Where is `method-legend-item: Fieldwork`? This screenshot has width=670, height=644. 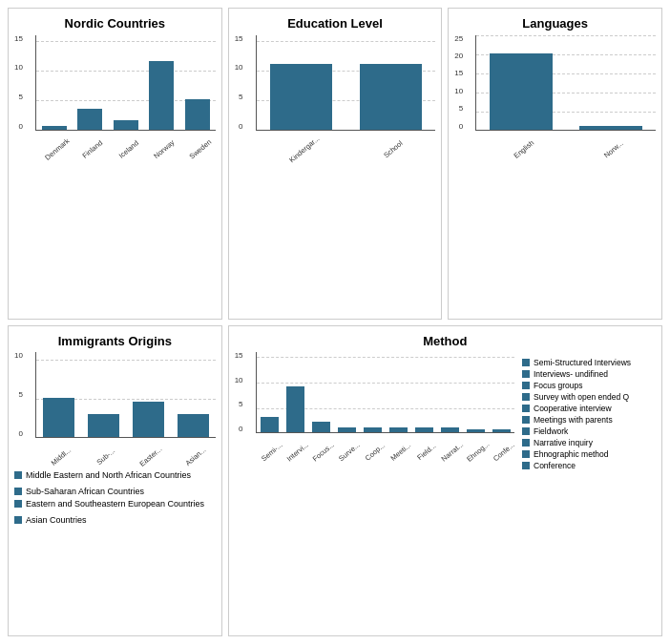 method-legend-item: Fieldwork is located at coordinates (589, 431).